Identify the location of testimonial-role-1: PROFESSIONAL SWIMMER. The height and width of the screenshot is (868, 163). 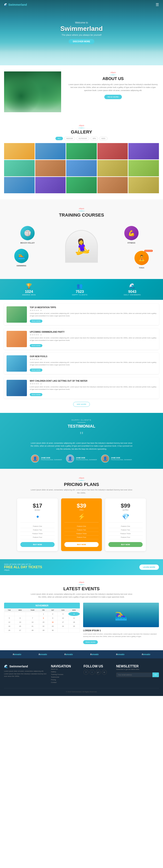
(51, 460).